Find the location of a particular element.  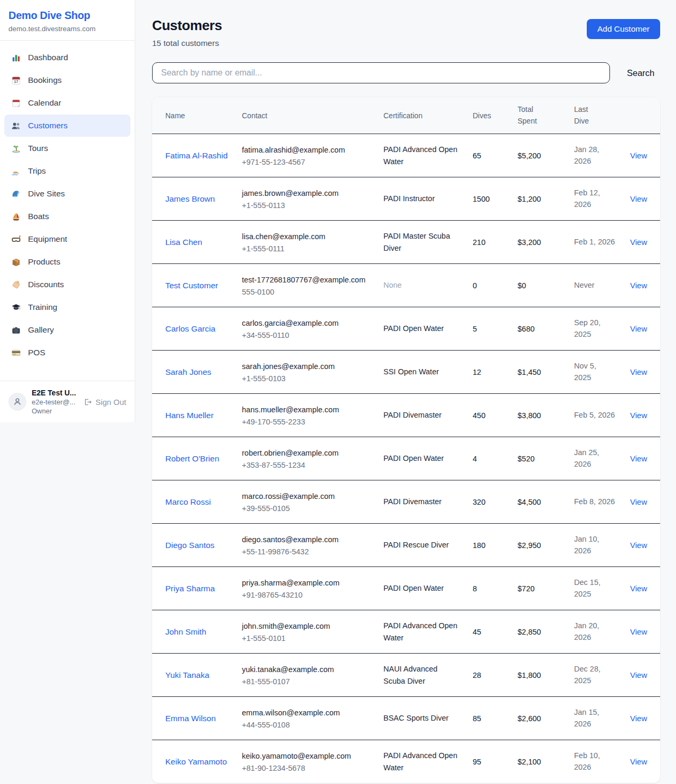

sidebar-item-training: Training is located at coordinates (68, 307).